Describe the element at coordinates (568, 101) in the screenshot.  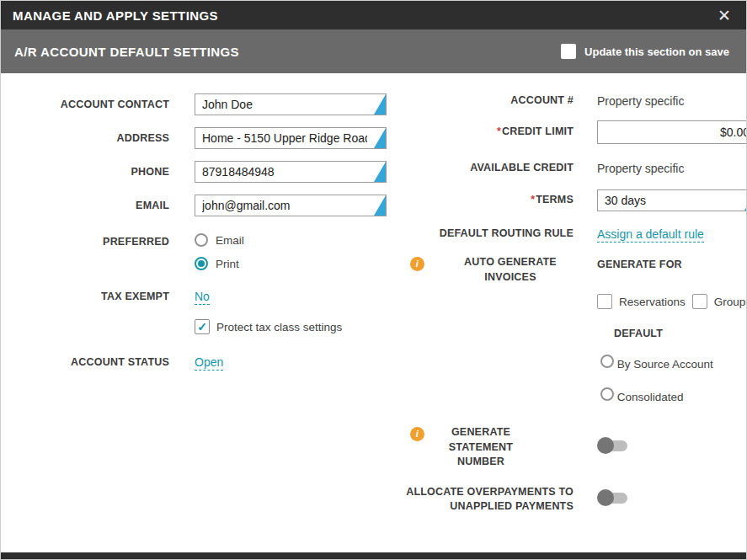
I see `account-number-row: ACCOUNT # Property specific` at that location.